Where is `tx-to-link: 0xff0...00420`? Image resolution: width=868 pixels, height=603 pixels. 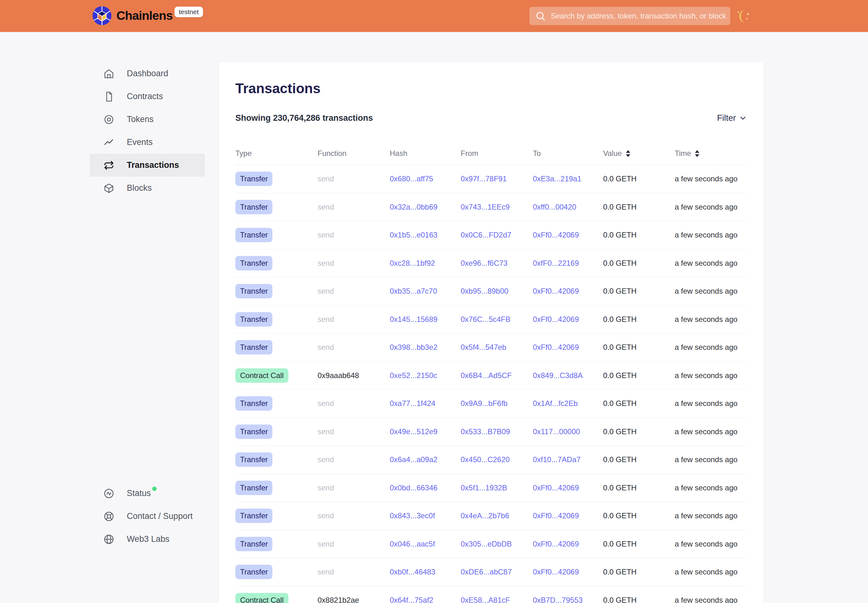 tx-to-link: 0xff0...00420 is located at coordinates (555, 207).